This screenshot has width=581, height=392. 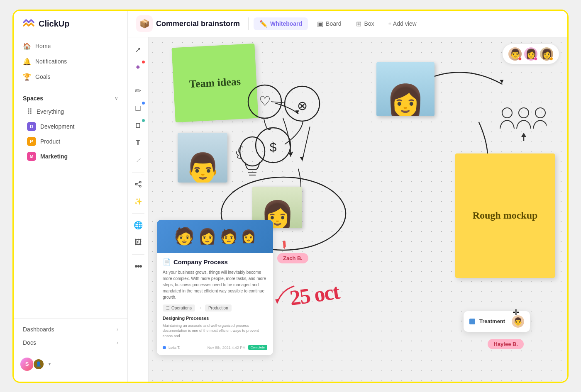 What do you see at coordinates (497, 321) in the screenshot?
I see `treatment-card: Treatment 👨` at bounding box center [497, 321].